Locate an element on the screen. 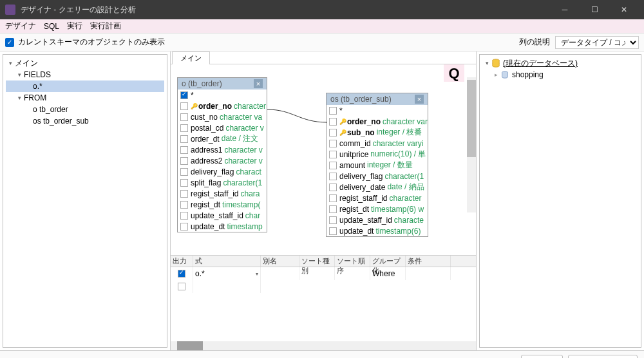  expr-cell: o.*▾ is located at coordinates (227, 274).